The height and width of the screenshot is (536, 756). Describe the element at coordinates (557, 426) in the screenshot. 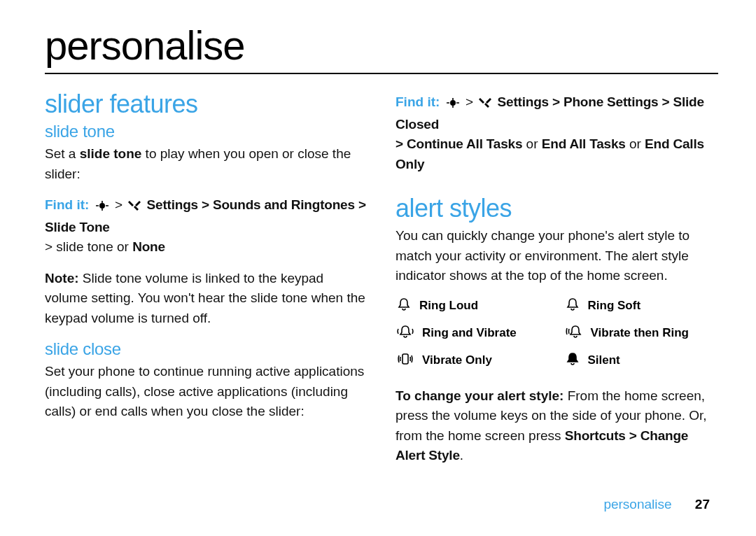

I see `change-alert-style-text: To change your alert style: From the hom…` at that location.